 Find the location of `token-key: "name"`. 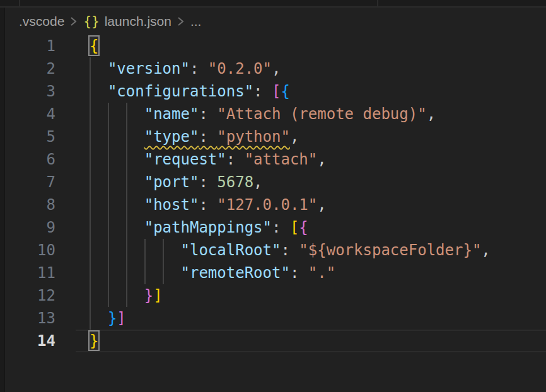

token-key: "name" is located at coordinates (171, 114).